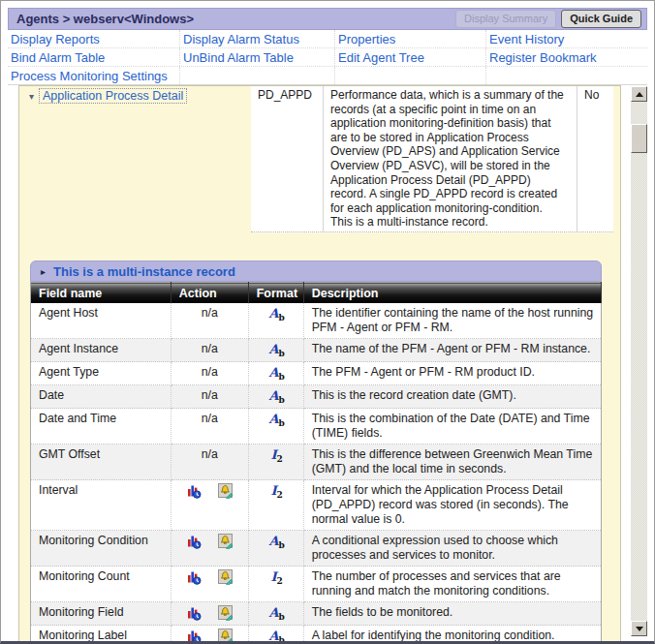 The image size is (655, 644). Describe the element at coordinates (543, 58) in the screenshot. I see `menu-link-register-bookmark: Register Bookmark` at that location.